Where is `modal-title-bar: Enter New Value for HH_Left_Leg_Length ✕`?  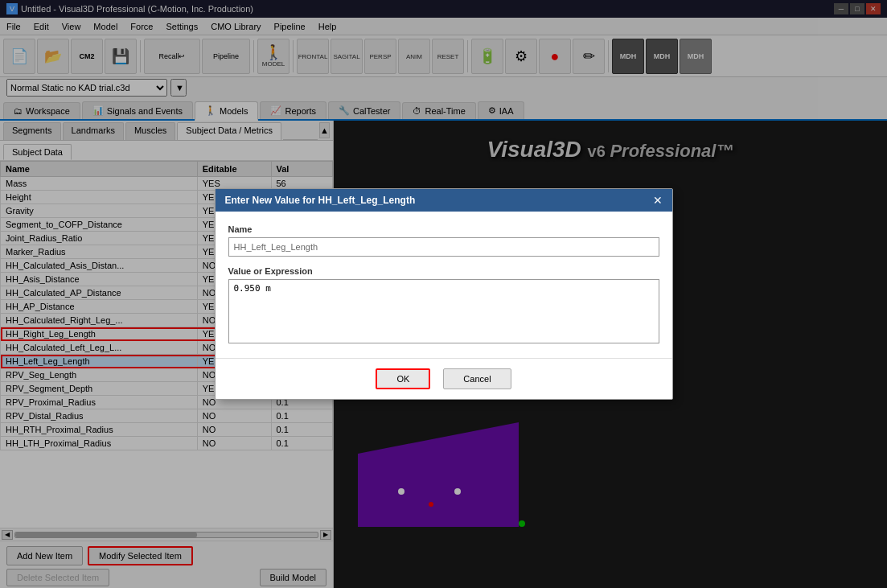 modal-title-bar: Enter New Value for HH_Left_Leg_Length ✕ is located at coordinates (444, 200).